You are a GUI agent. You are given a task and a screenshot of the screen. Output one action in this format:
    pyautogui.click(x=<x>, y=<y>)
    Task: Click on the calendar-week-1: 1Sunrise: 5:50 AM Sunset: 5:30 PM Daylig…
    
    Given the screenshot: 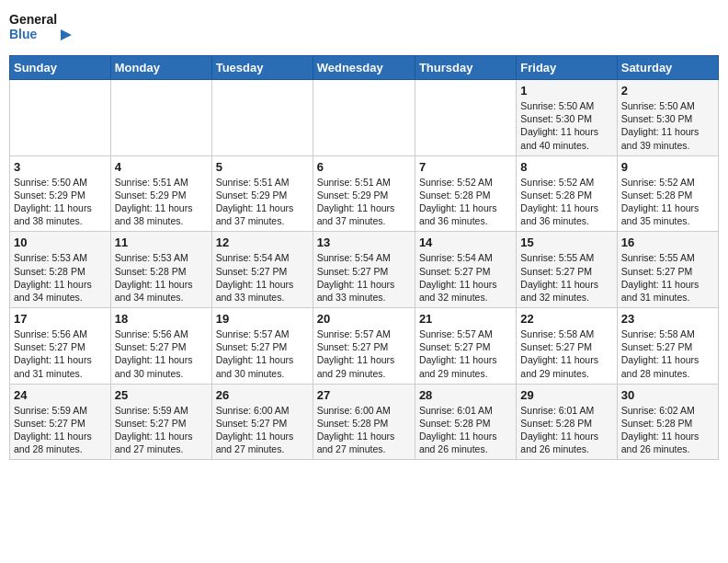 What is the action you would take?
    pyautogui.click(x=364, y=118)
    